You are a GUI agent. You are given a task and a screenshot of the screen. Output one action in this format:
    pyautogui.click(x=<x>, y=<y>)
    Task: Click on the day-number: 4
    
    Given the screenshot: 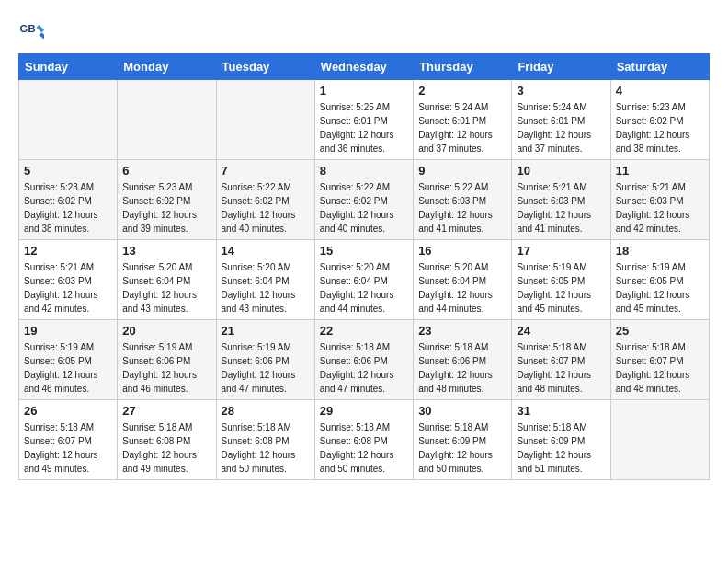 What is the action you would take?
    pyautogui.click(x=660, y=90)
    